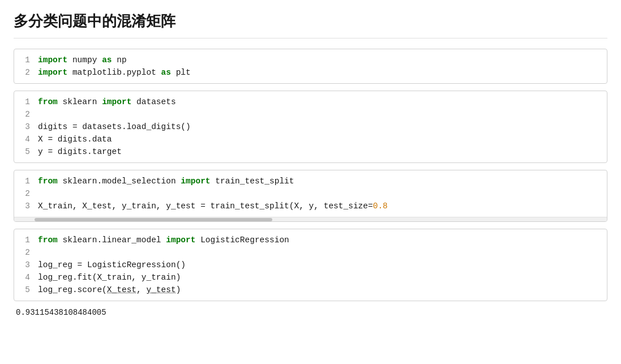 The width and height of the screenshot is (621, 364). What do you see at coordinates (310, 152) in the screenshot?
I see `code-line: 5 y = digits.target` at bounding box center [310, 152].